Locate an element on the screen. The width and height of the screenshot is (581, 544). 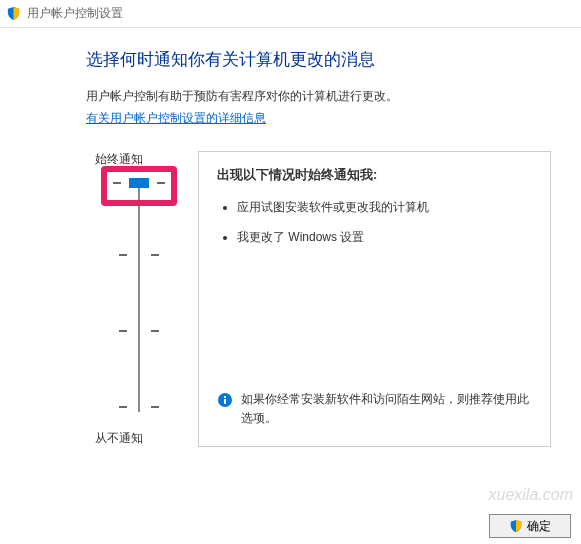
info-bullet-item: 我更改了 Windows 设置 is located at coordinates (386, 237).